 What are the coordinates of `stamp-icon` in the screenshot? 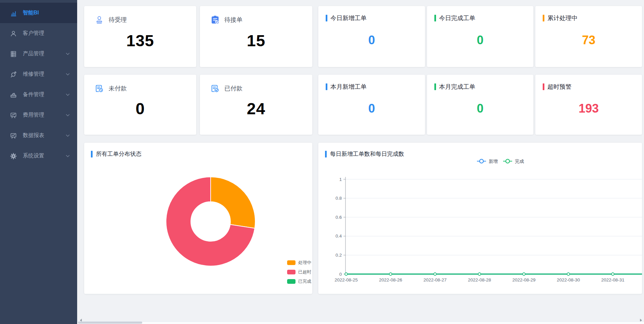 It's located at (99, 20).